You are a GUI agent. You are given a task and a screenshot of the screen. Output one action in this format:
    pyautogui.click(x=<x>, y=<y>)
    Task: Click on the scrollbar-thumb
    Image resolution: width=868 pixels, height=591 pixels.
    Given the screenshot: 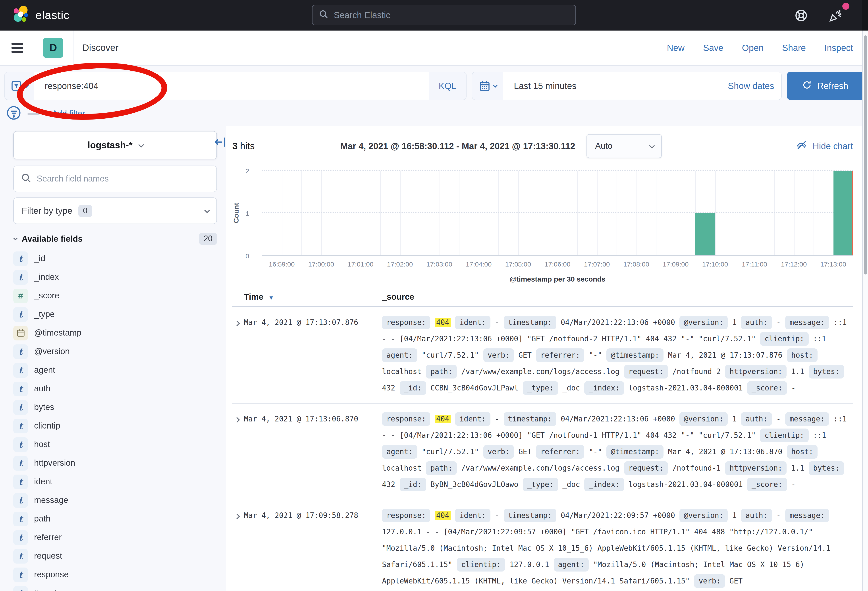 What is the action you would take?
    pyautogui.click(x=866, y=155)
    